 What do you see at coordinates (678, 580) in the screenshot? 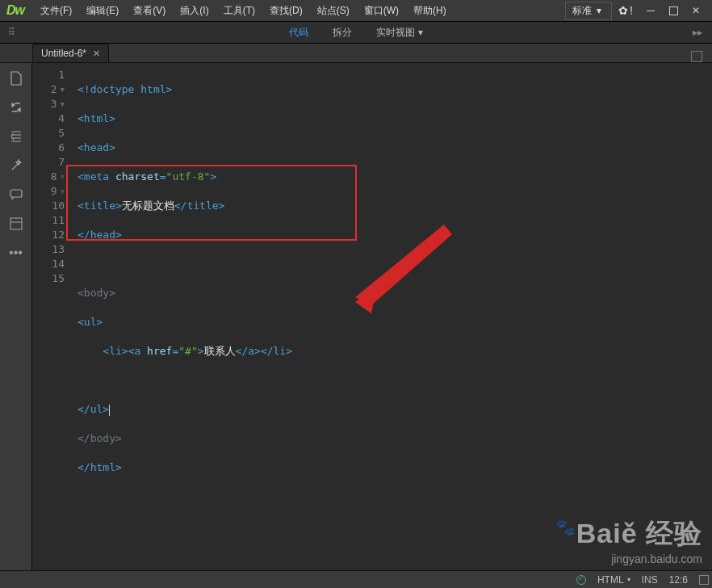
I see `status-cursor-pos: 12:6` at bounding box center [678, 580].